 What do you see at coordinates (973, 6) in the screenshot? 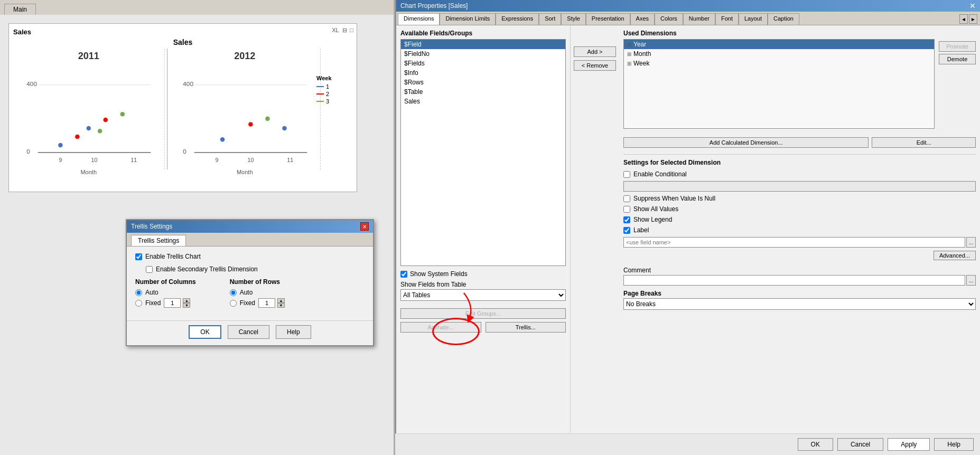
I see `panel-close-button: ✕` at bounding box center [973, 6].